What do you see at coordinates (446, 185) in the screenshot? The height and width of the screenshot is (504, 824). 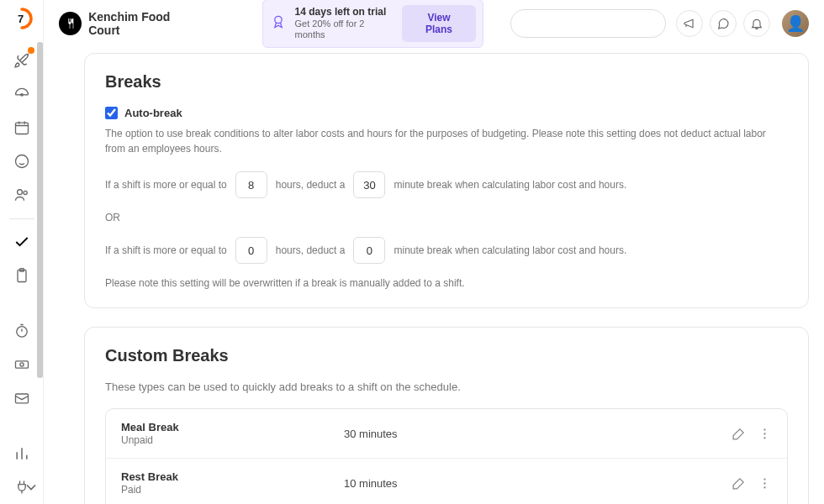 I see `rule-row-1: If a shift is more or equal to hours, de…` at bounding box center [446, 185].